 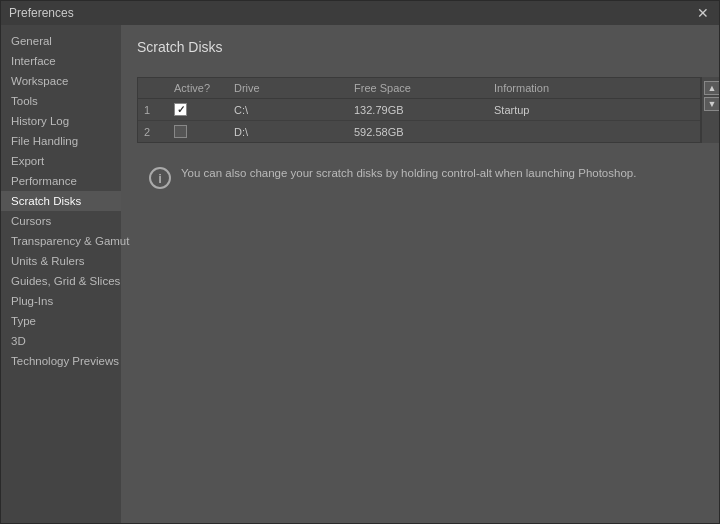 What do you see at coordinates (160, 178) in the screenshot?
I see `info-icon: i` at bounding box center [160, 178].